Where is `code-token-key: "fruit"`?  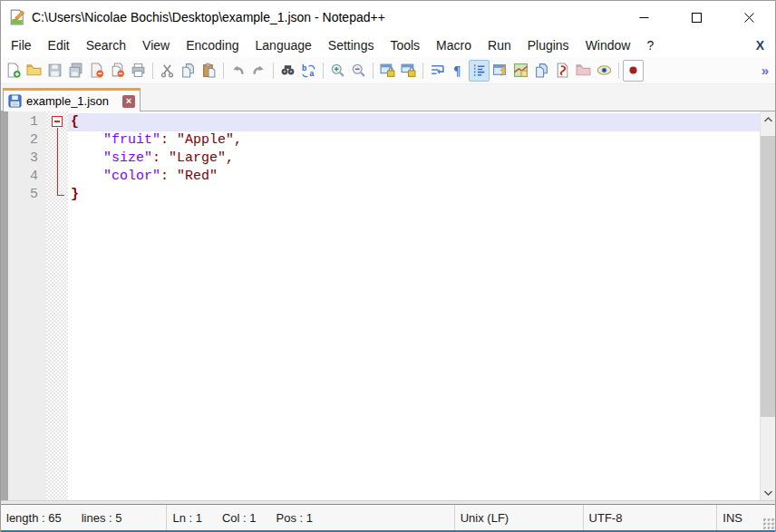
code-token-key: "fruit" is located at coordinates (132, 140).